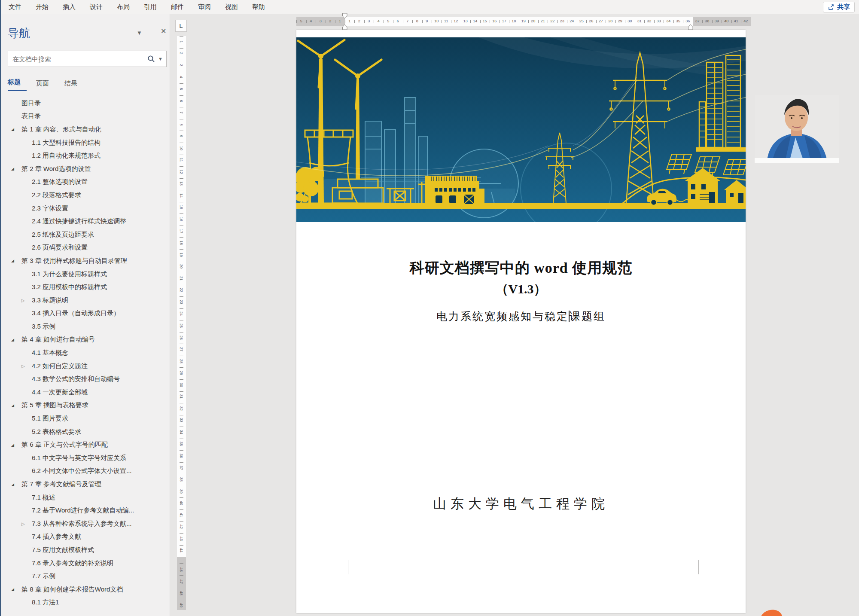 The height and width of the screenshot is (616, 859). What do you see at coordinates (691, 27) in the screenshot?
I see `right-indent-marker` at bounding box center [691, 27].